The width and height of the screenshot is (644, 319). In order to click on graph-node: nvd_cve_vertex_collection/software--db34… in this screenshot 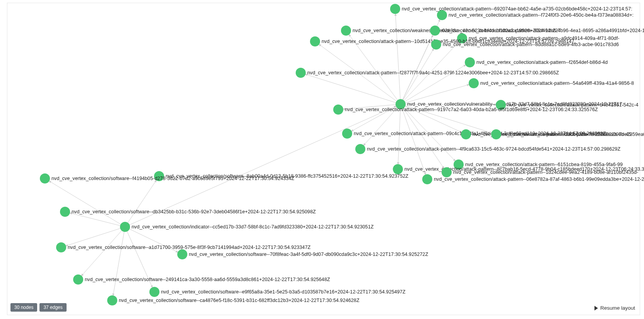, I will do `click(188, 212)`.